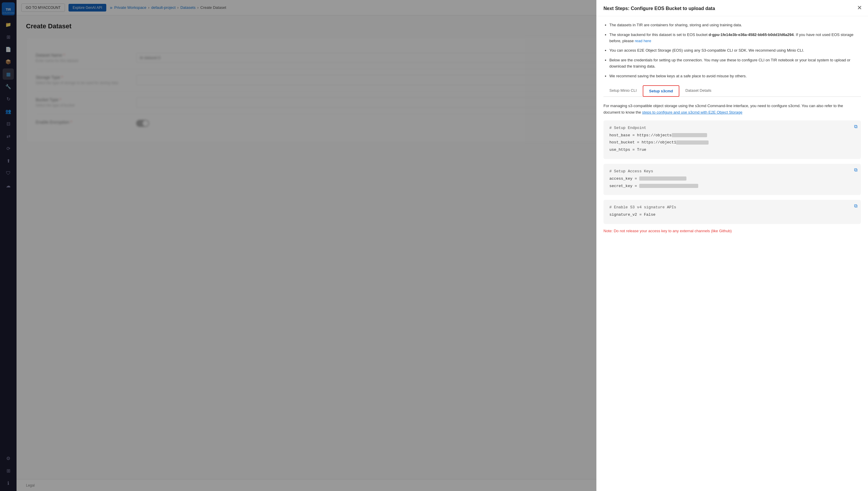  Describe the element at coordinates (735, 76) in the screenshot. I see `bullet-5: We recommend saving the below keys at a …` at that location.